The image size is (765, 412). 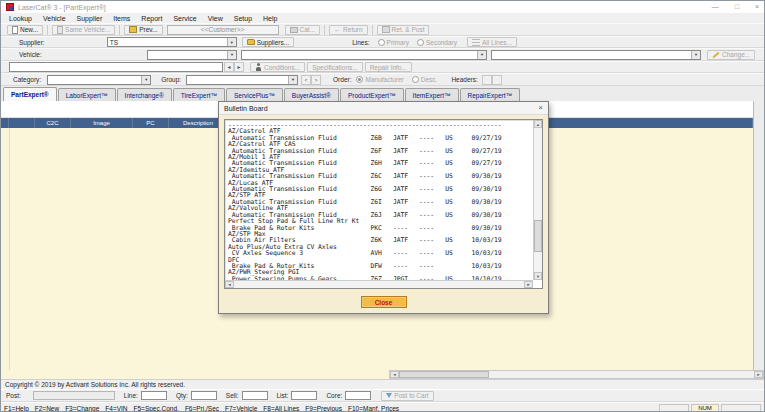 What do you see at coordinates (216, 18) in the screenshot?
I see `menu-item-view: View` at bounding box center [216, 18].